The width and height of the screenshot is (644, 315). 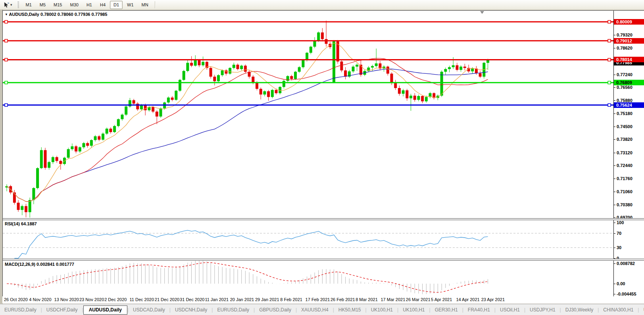 I want to click on chart-symbol-period: AUDUSD,Daily, so click(x=24, y=14).